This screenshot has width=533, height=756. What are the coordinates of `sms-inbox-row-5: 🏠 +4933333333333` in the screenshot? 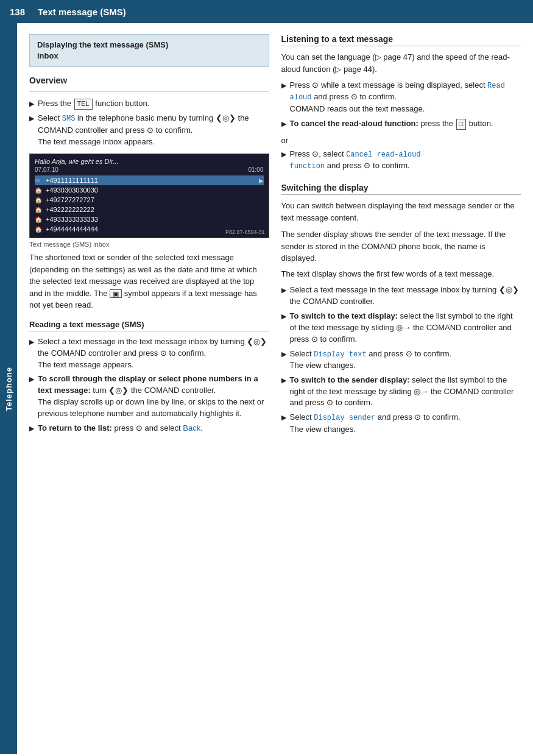 It's located at (149, 219).